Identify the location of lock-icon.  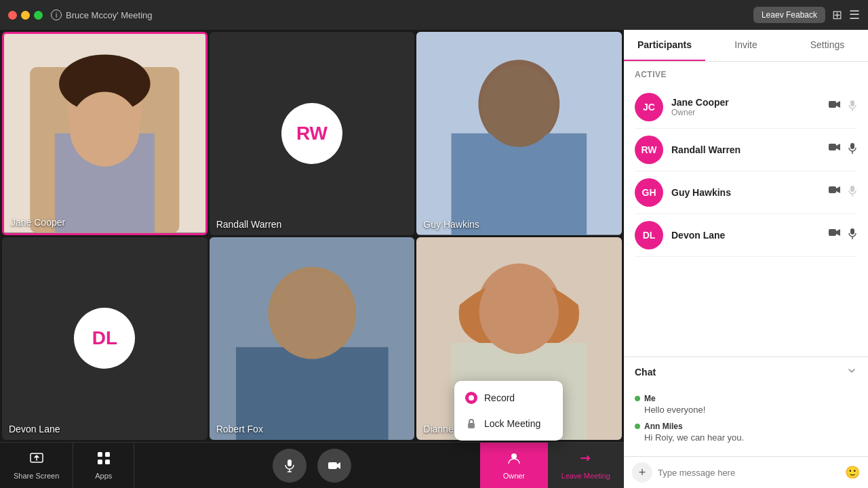
(471, 424).